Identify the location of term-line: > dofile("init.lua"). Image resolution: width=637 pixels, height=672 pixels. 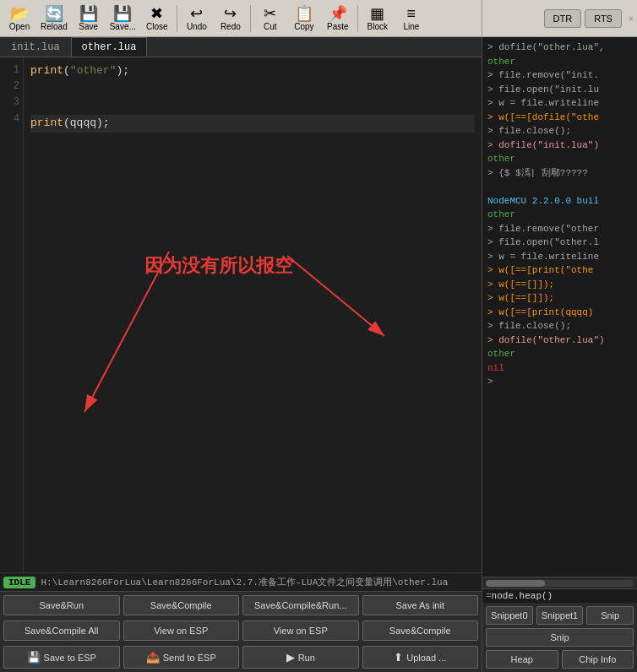
(559, 145).